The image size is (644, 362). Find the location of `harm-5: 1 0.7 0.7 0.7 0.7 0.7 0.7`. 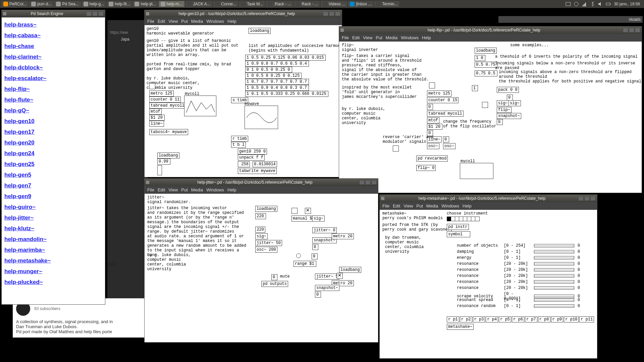

harm-5: 1 0.7 0.7 0.7 0.7 0.7 0.7 is located at coordinates (277, 82).